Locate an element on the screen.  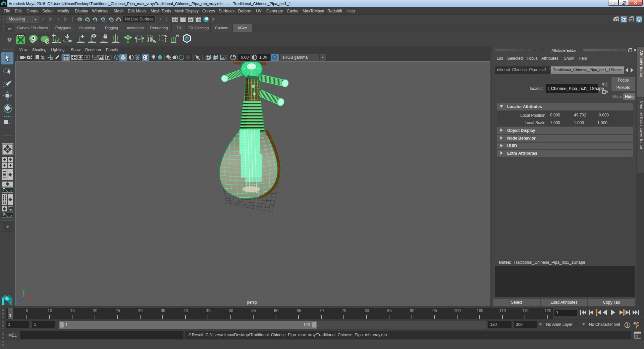
svg-text: x is located at coordinates (30, 298).